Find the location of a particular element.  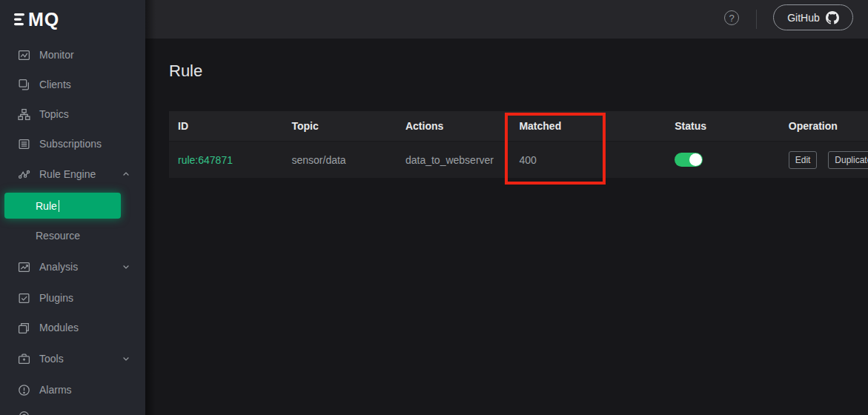

emq-logo: MQ is located at coordinates (37, 19).